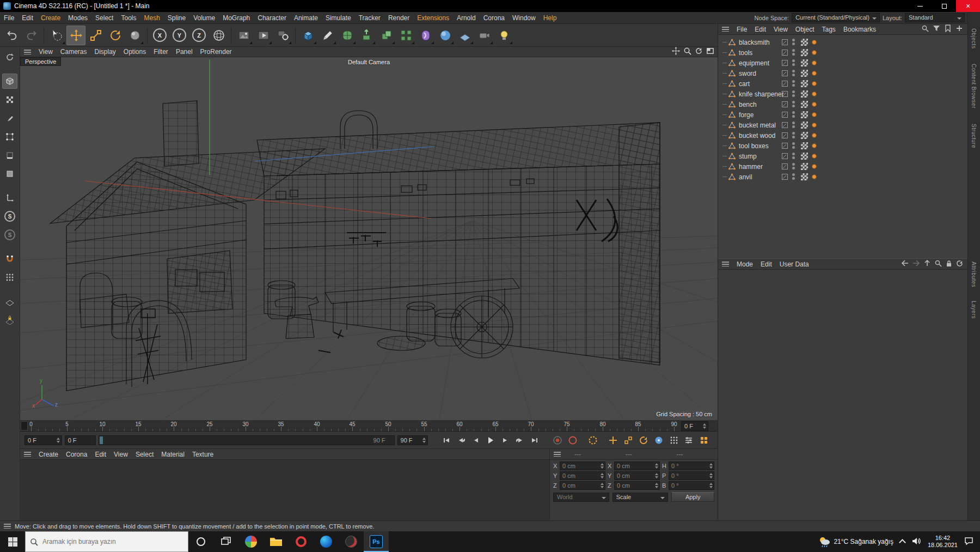 The width and height of the screenshot is (980, 552). Describe the element at coordinates (272, 18) in the screenshot. I see `menu-character: Character` at that location.